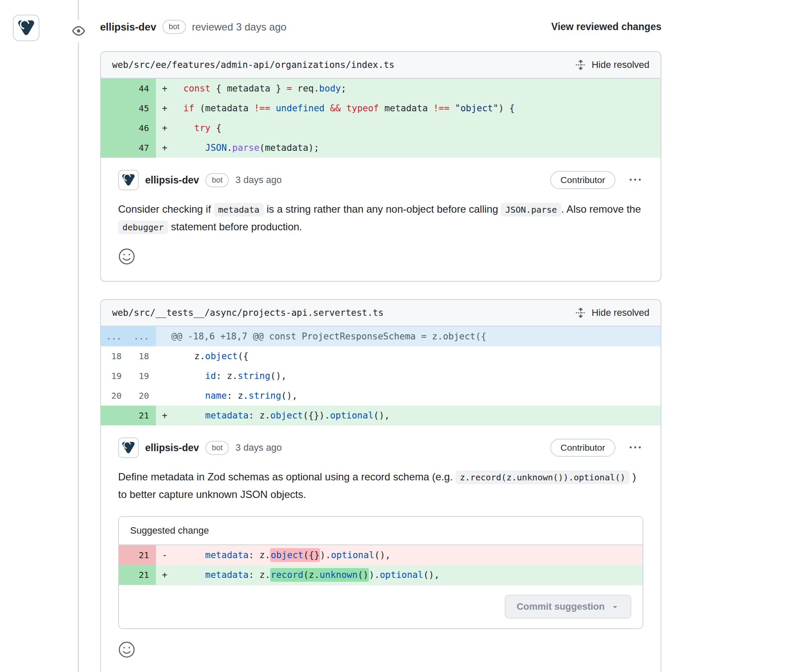 The height and width of the screenshot is (672, 798). I want to click on new-line-number: 47, so click(142, 148).